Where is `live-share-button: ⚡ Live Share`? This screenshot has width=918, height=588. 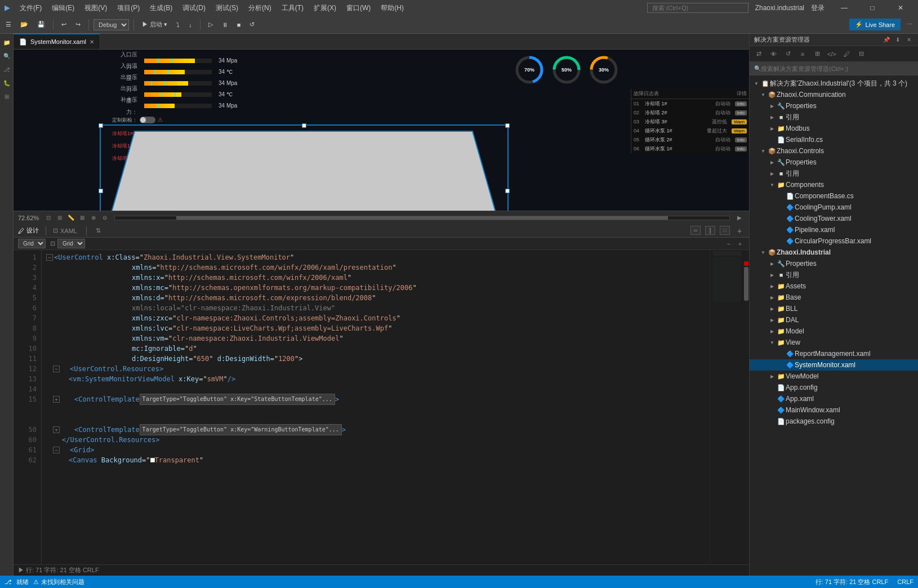
live-share-button: ⚡ Live Share is located at coordinates (875, 25).